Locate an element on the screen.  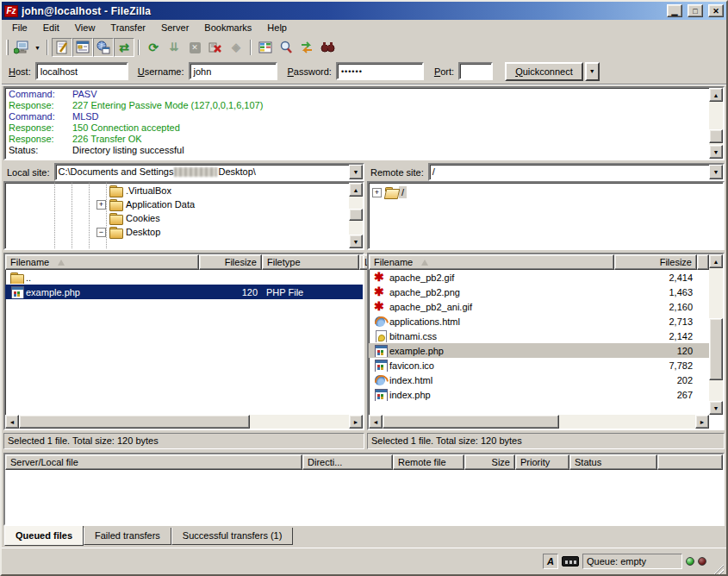
disconnect-button is located at coordinates (215, 47).